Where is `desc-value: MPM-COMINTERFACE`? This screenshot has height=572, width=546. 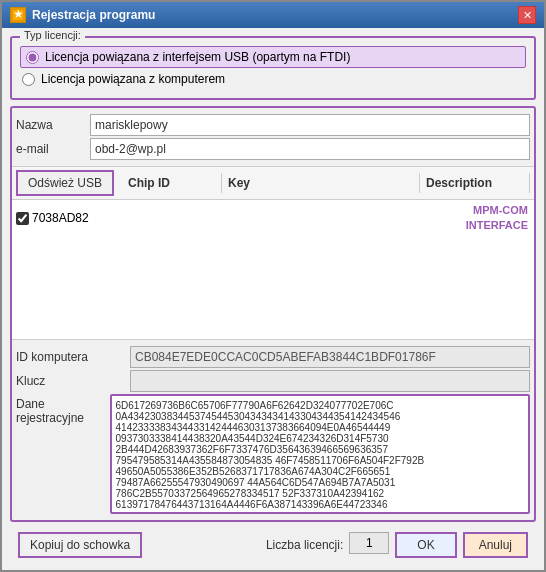 desc-value: MPM-COMINTERFACE is located at coordinates (497, 218).